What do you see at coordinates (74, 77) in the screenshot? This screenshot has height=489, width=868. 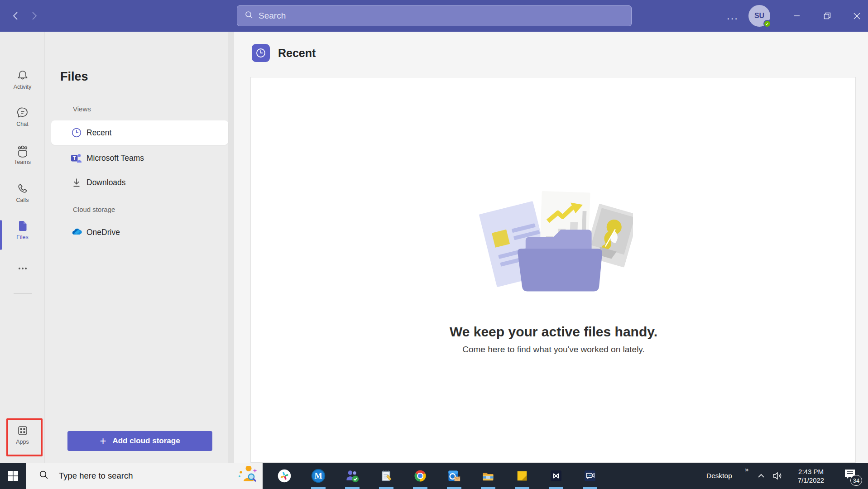 I see `sidebar-title: Files` at bounding box center [74, 77].